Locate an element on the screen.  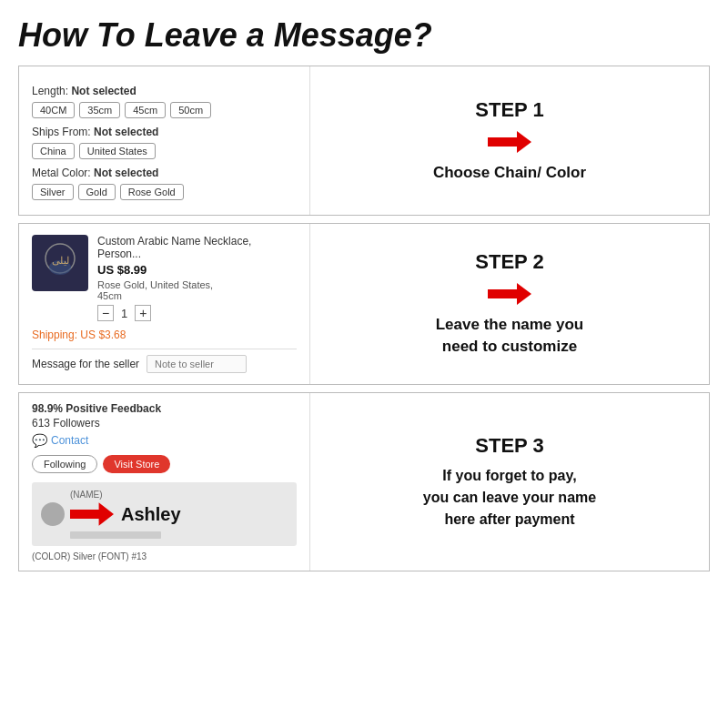
name-value: Ashley is located at coordinates (151, 515).